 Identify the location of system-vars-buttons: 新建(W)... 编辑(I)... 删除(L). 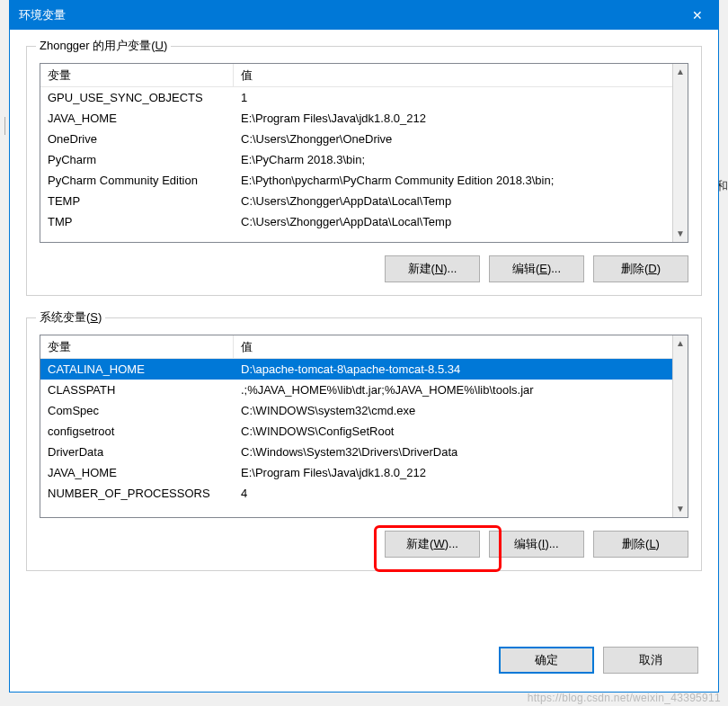
(364, 544).